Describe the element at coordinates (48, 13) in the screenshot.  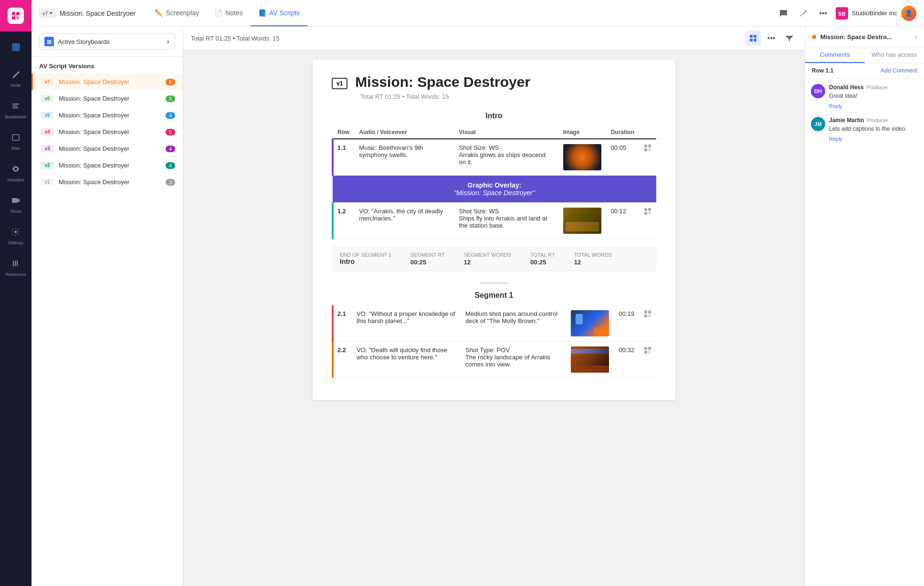
I see `version-selector: v7 ▾` at that location.